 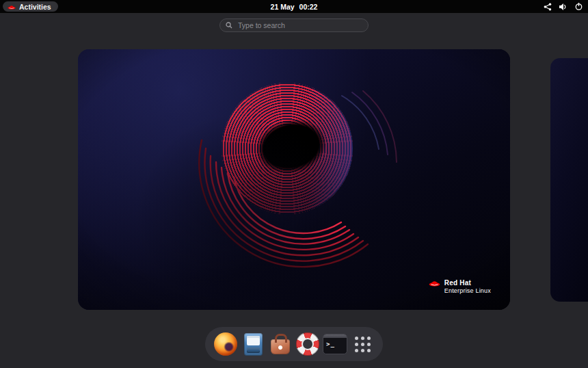 I want to click on software-icon, so click(x=280, y=347).